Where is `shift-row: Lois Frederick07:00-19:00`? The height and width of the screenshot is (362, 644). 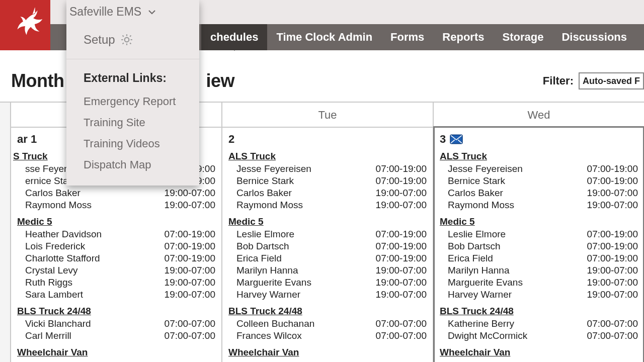 shift-row: Lois Frederick07:00-19:00 is located at coordinates (116, 246).